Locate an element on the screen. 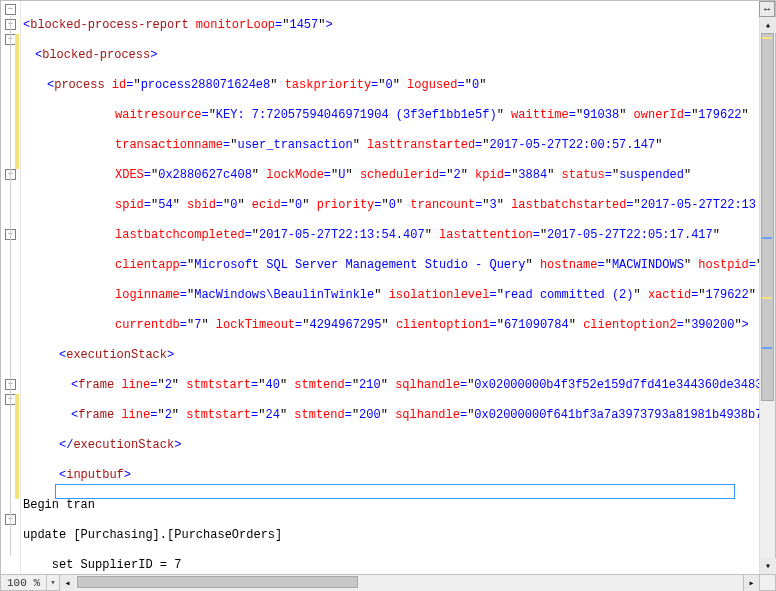 The width and height of the screenshot is (776, 591). scroll-down-button: ▾ is located at coordinates (768, 566).